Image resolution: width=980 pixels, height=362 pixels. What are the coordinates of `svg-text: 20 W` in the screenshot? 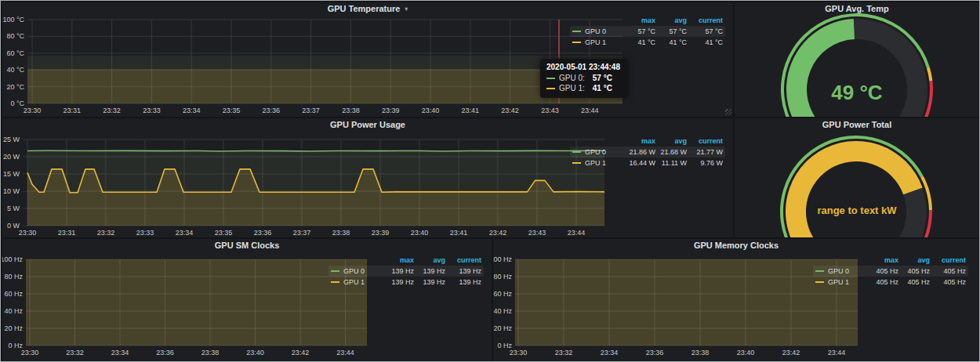 It's located at (12, 157).